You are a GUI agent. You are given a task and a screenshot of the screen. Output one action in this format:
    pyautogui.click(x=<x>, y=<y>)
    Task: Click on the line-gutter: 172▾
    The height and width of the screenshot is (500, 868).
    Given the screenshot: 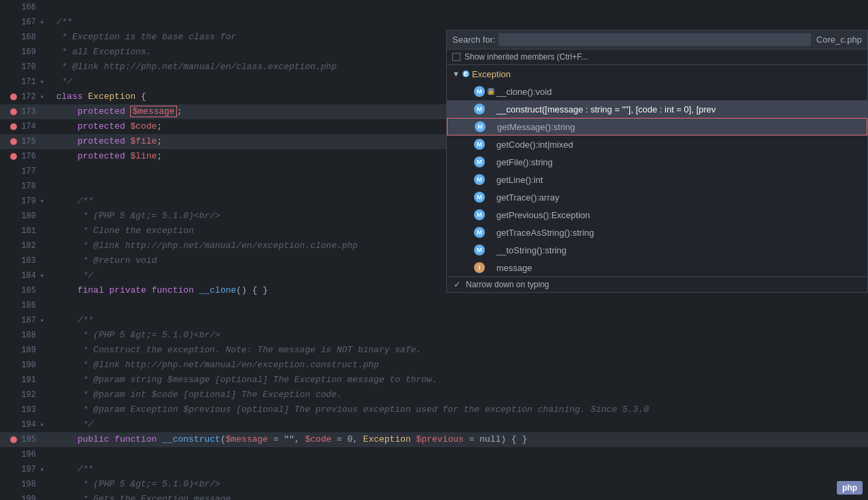 What is the action you would take?
    pyautogui.click(x=26, y=97)
    